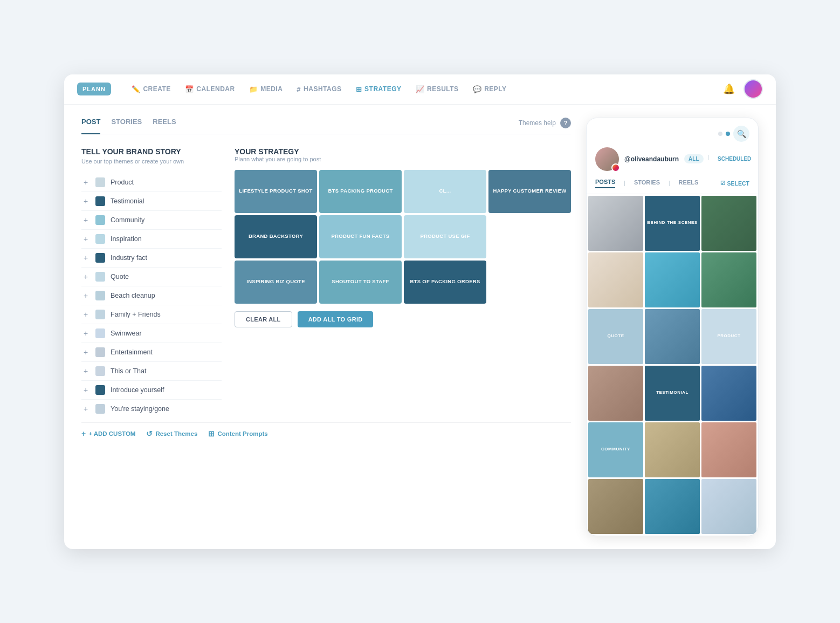 This screenshot has width=840, height=623. Describe the element at coordinates (360, 282) in the screenshot. I see `strategy-cell: SHOUTOUT TO STAFF` at that location.